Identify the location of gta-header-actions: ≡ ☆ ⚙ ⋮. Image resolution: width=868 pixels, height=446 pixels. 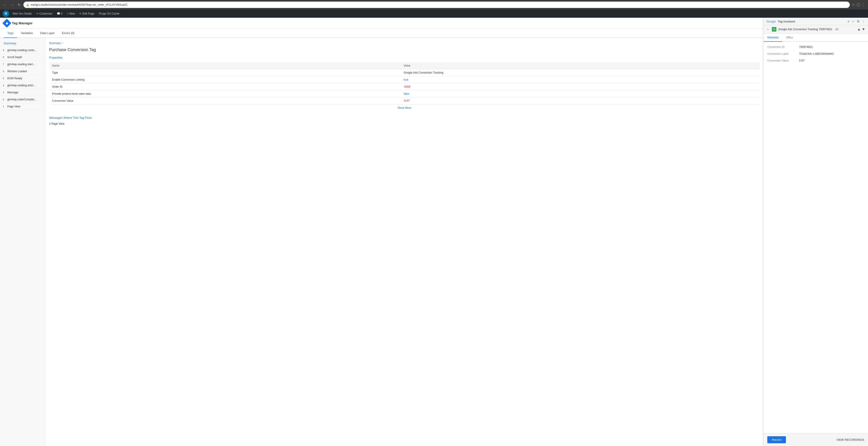
(857, 22).